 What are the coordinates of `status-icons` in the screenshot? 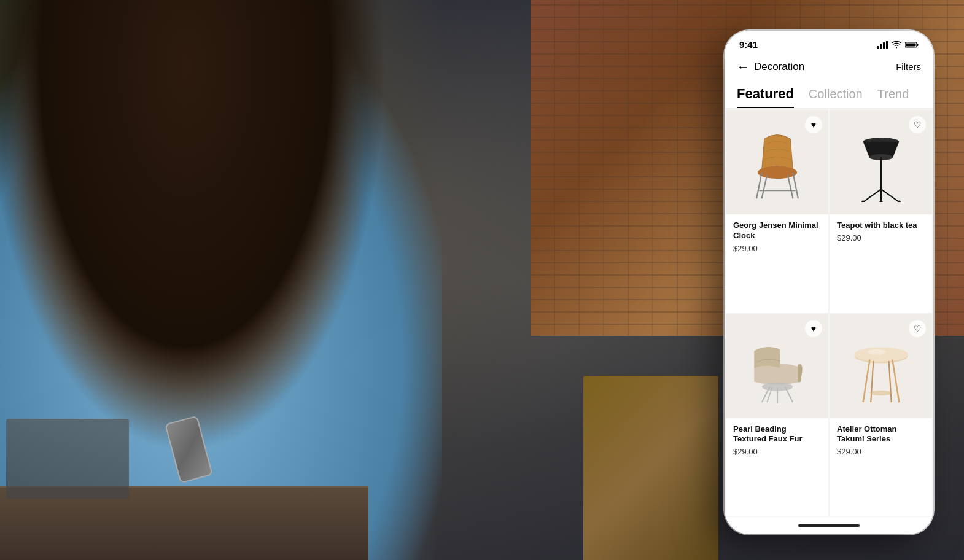 It's located at (898, 45).